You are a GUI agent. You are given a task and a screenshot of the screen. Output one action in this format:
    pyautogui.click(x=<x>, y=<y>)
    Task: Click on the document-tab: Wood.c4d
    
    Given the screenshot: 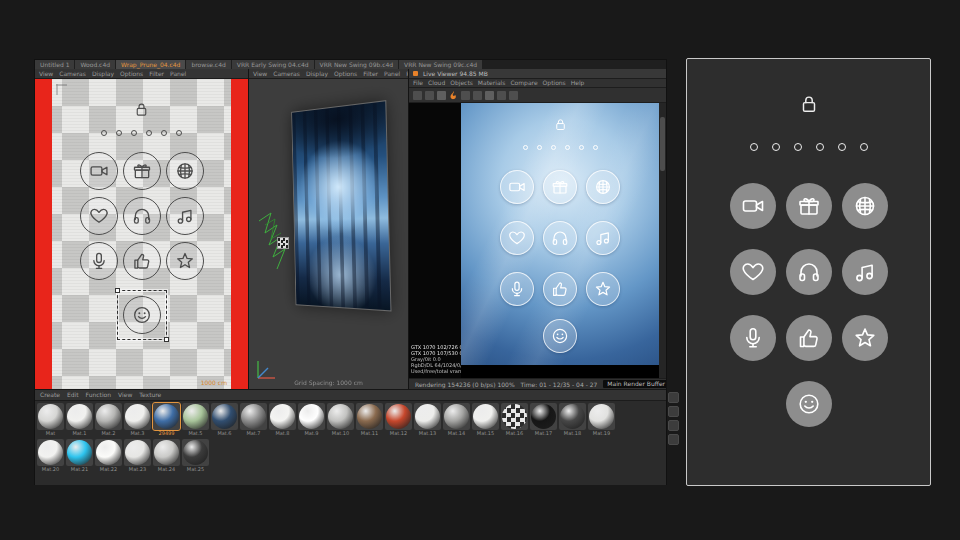 What is the action you would take?
    pyautogui.click(x=95, y=64)
    